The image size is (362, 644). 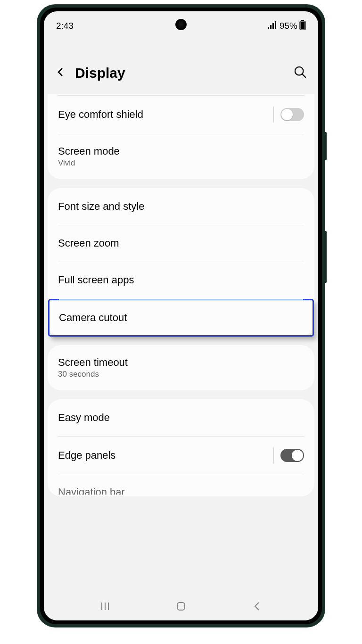 I want to click on setting-label: Screen mode, so click(x=89, y=151).